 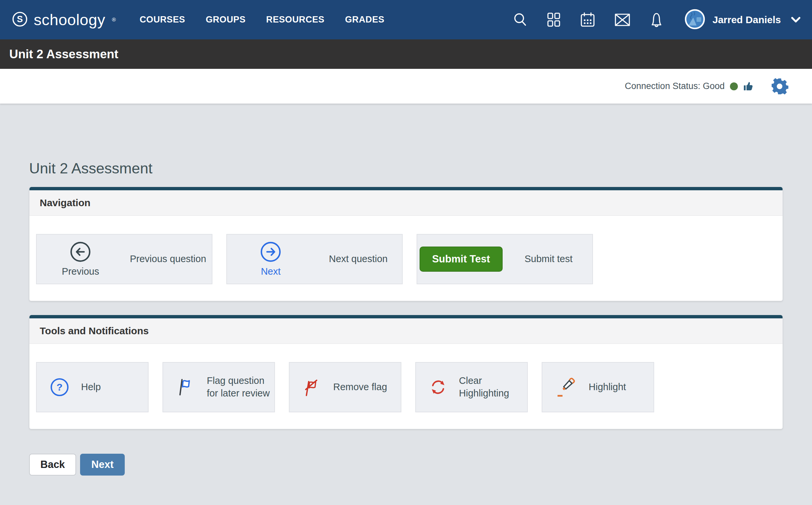 I want to click on highlighter-icon, so click(x=566, y=387).